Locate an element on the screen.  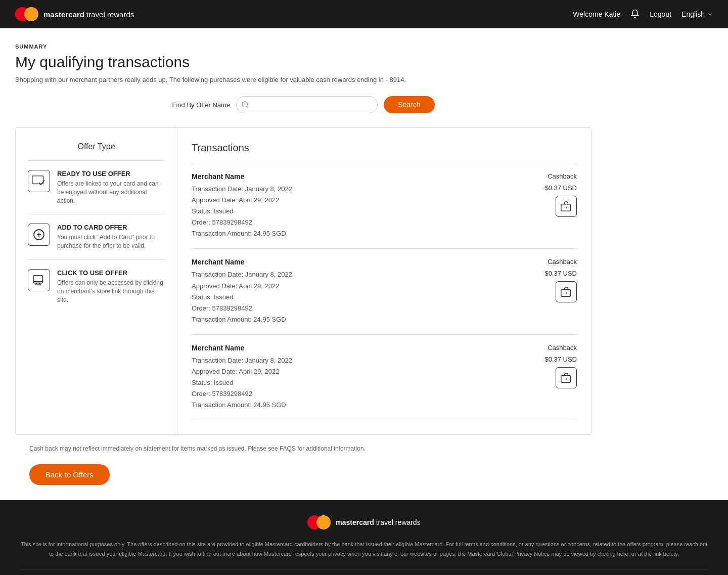
bell-icon is located at coordinates (635, 14).